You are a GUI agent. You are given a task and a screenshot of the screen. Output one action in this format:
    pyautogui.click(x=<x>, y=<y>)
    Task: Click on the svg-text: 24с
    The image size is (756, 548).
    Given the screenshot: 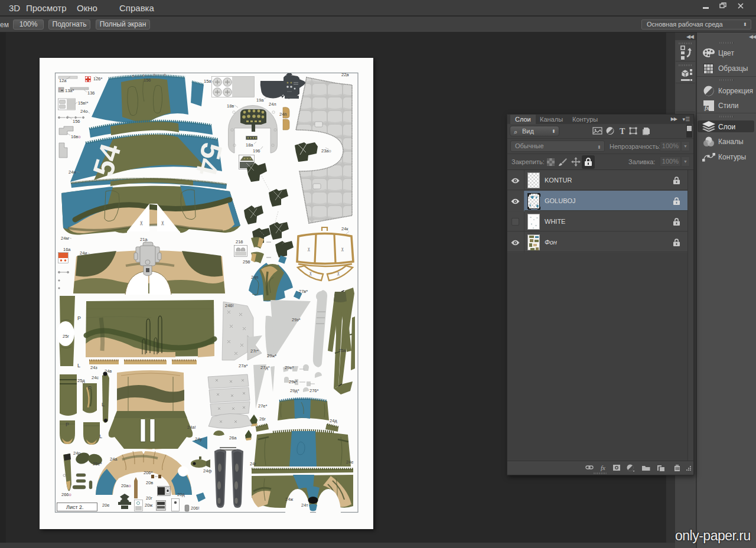 What is the action you would take?
    pyautogui.click(x=95, y=378)
    